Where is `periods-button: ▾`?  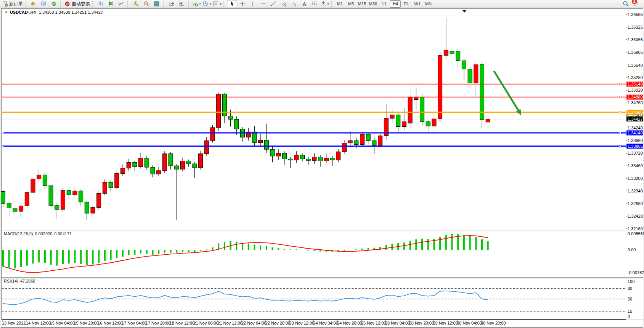
periods-button: ▾ is located at coordinates (207, 4).